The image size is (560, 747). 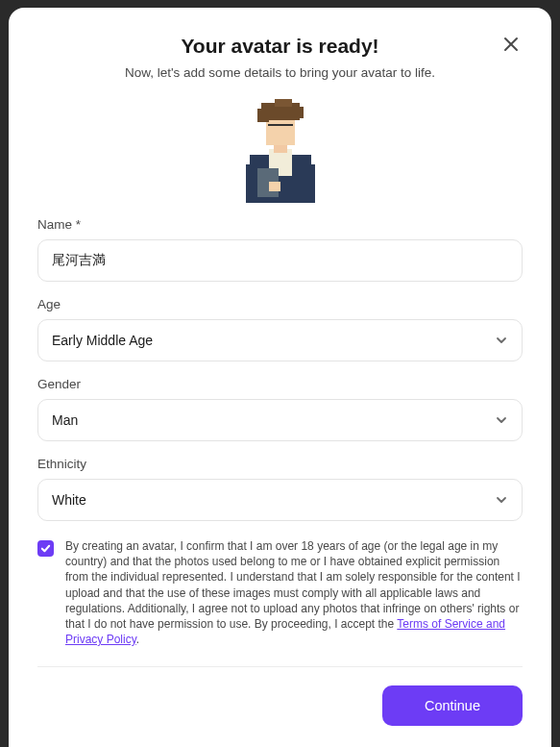 What do you see at coordinates (280, 261) in the screenshot?
I see `name-input` at bounding box center [280, 261].